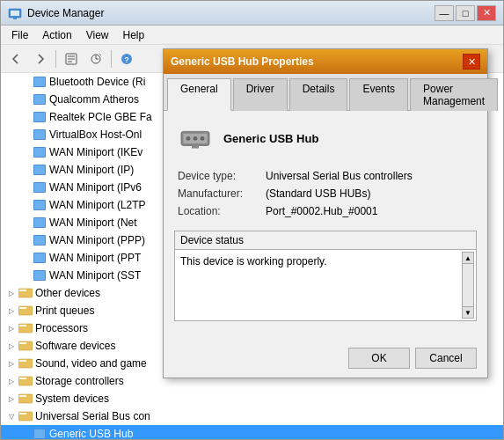  I want to click on tree-item-generic-usb-hub: Generic USB Hub, so click(252, 432).